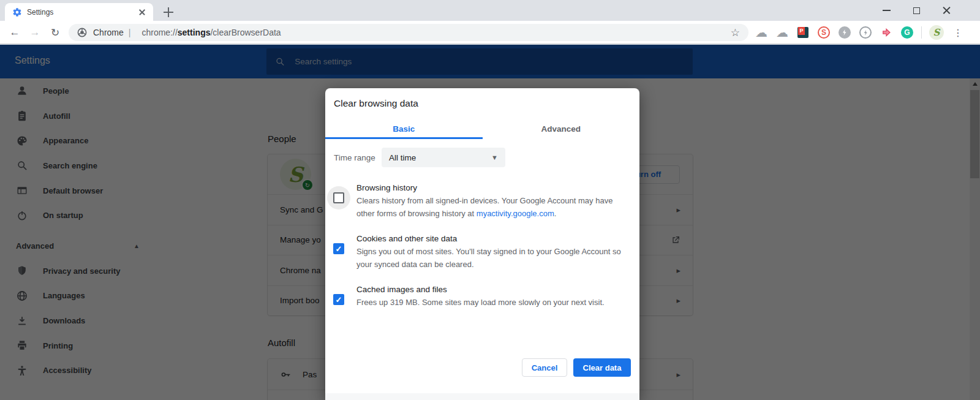  I want to click on myactivity-link: myactivity.google.com, so click(516, 213).